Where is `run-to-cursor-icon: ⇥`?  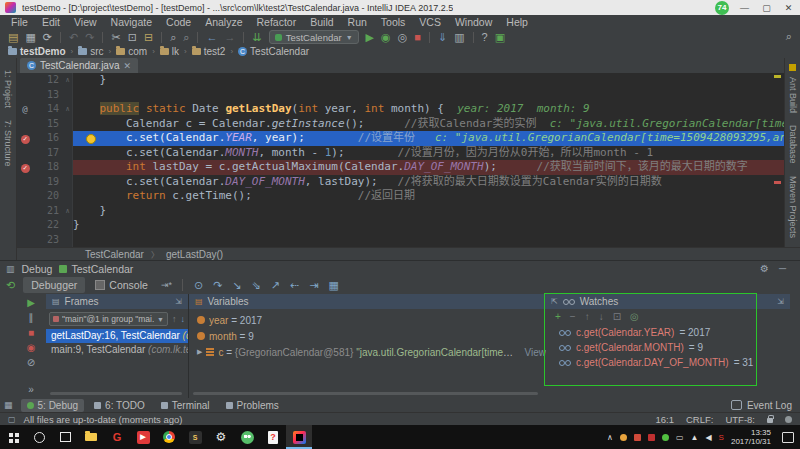
run-to-cursor-icon: ⇥ is located at coordinates (314, 286).